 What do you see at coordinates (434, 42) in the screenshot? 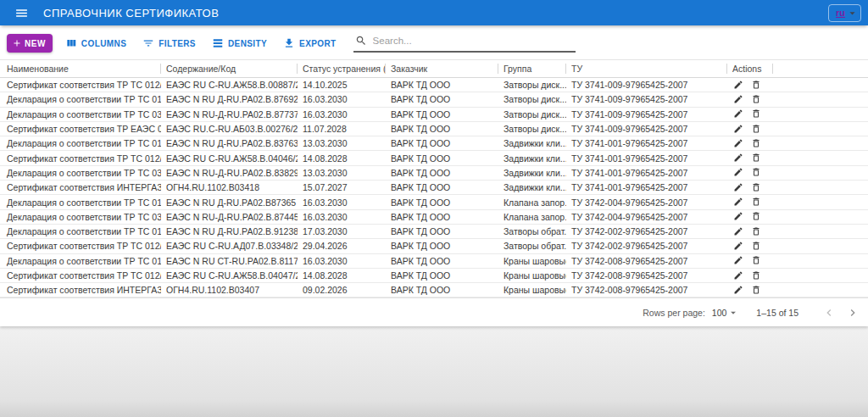
I see `toolbar: NEW COLUMNS FILTERS DENSITY EXPORT` at bounding box center [434, 42].